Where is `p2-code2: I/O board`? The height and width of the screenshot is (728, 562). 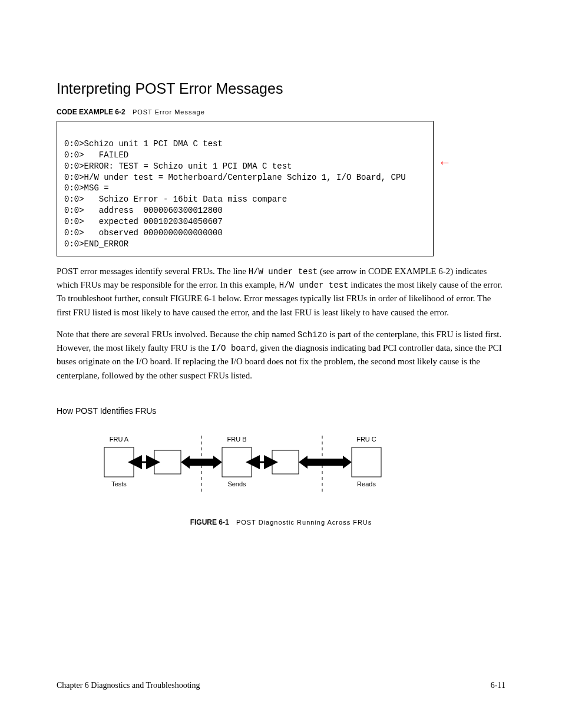
p2-code2: I/O board is located at coordinates (233, 348).